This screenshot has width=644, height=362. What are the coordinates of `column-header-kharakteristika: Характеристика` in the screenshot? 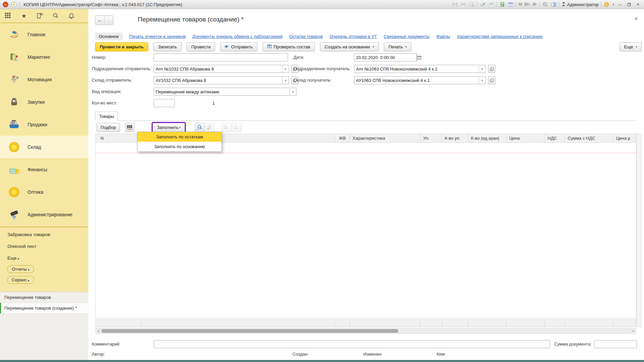 It's located at (385, 138).